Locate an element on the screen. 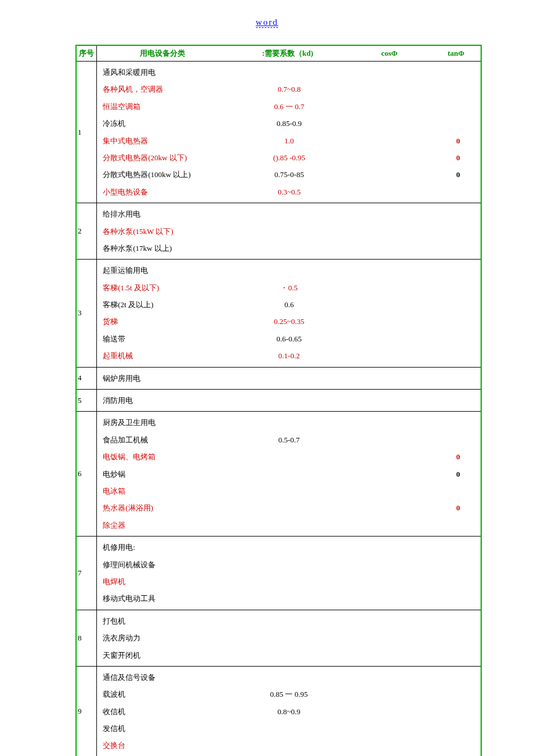  kd-value: 0.85-0.9 is located at coordinates (286, 123).